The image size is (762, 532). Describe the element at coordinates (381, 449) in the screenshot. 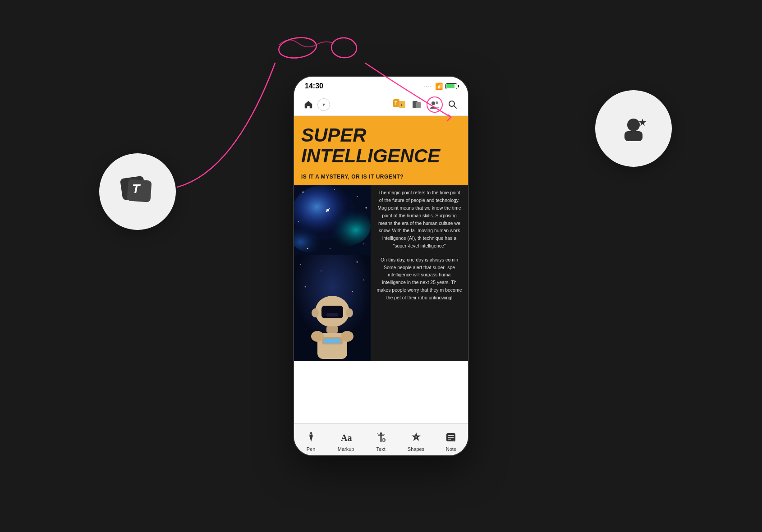

I see `text-label: Text` at that location.